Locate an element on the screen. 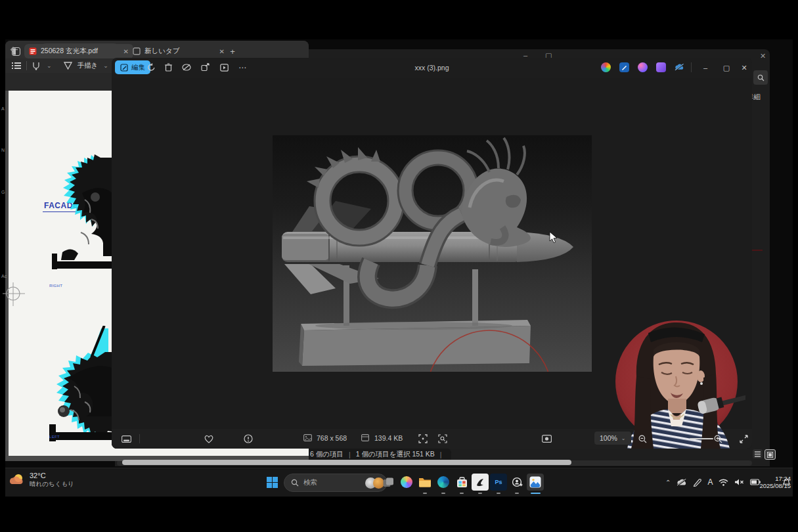 Image resolution: width=798 pixels, height=532 pixels. video-play-icon is located at coordinates (225, 68).